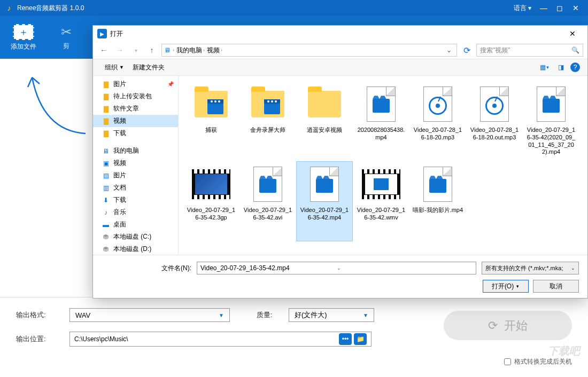 The height and width of the screenshot is (377, 588). What do you see at coordinates (136, 109) in the screenshot?
I see `tree-item: ▇软件文章` at bounding box center [136, 109].